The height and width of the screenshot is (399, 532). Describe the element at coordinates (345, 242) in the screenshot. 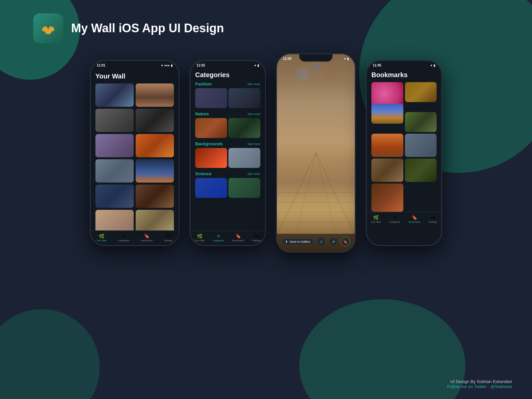

I see `bookmark-btn: 🔖` at that location.